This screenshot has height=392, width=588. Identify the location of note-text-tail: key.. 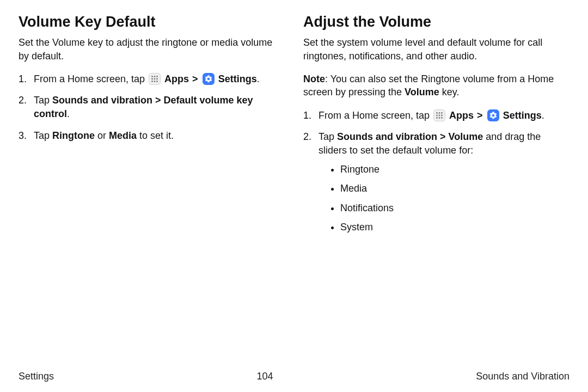
(450, 92).